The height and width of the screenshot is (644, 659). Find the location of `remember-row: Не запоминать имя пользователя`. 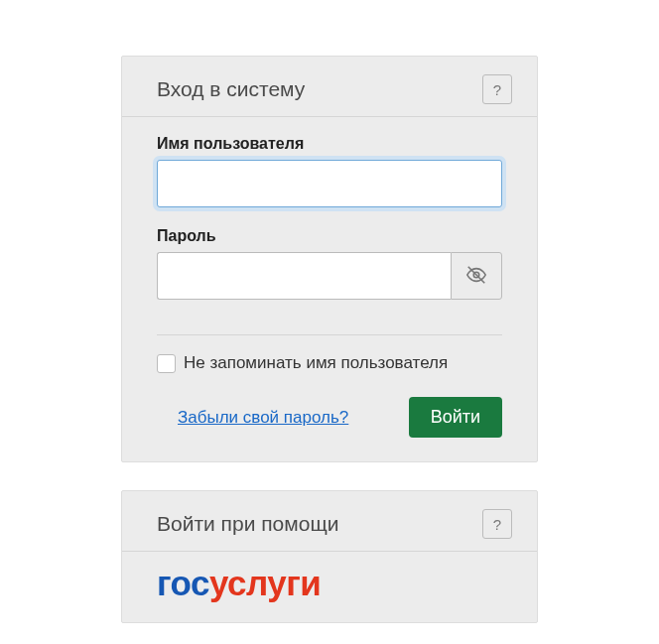

remember-row: Не запоминать имя пользователя is located at coordinates (330, 359).